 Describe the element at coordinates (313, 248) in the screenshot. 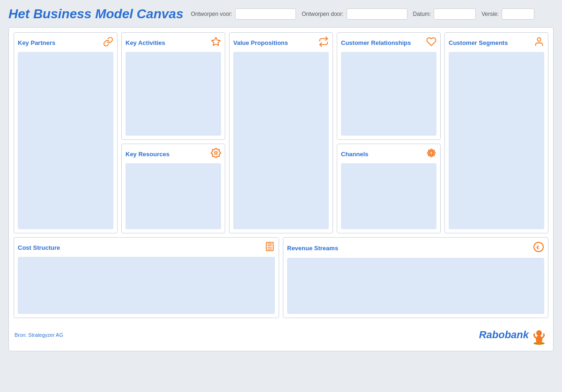

I see `revenue-streams-title: Revenue Streams` at that location.